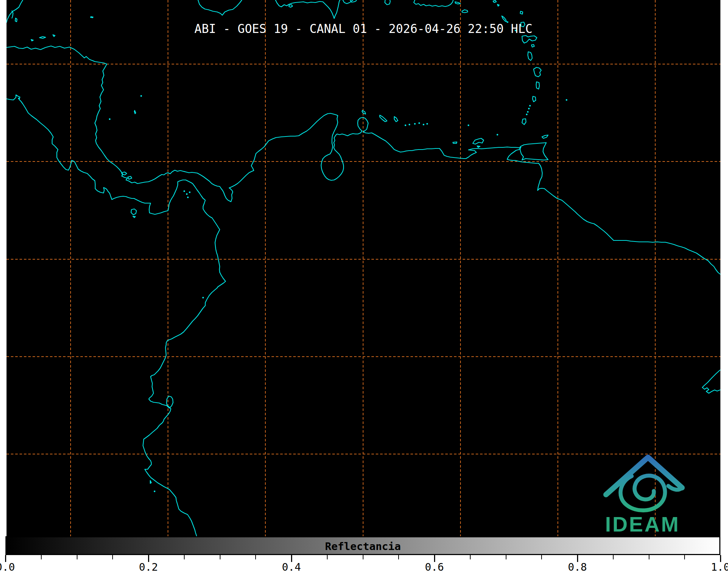  I want to click on colorbar-tick-label: 0.2, so click(148, 566).